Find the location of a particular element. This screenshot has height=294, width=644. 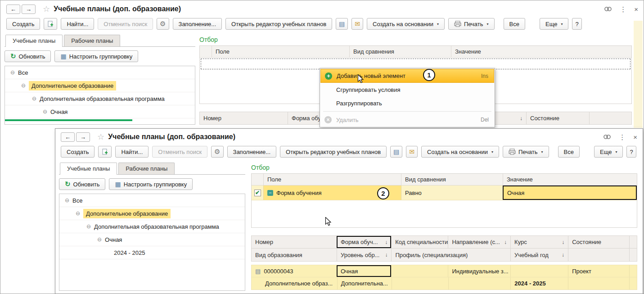

column-education-kind: Вид образования is located at coordinates (294, 255).